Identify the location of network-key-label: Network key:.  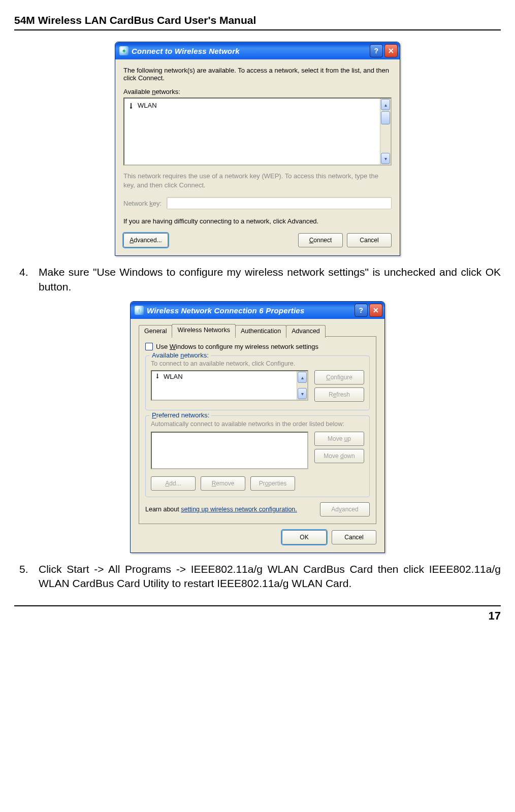
(142, 203).